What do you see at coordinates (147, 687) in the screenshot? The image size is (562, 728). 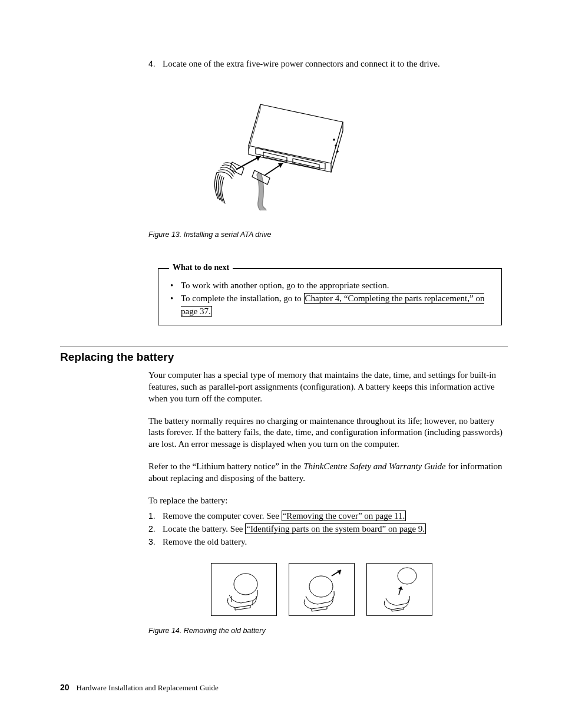 I see `footer-title: Hardware Installation and Replacement Gu…` at bounding box center [147, 687].